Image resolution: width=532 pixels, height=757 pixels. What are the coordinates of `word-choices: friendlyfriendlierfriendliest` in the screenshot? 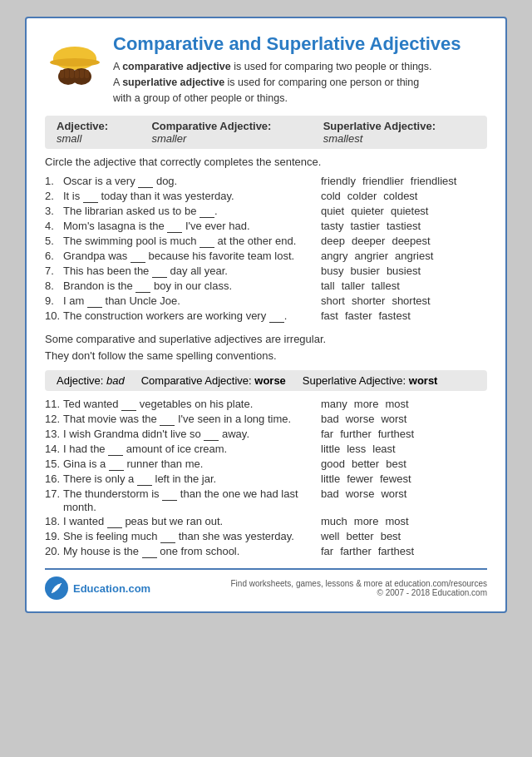 It's located at (400, 181).